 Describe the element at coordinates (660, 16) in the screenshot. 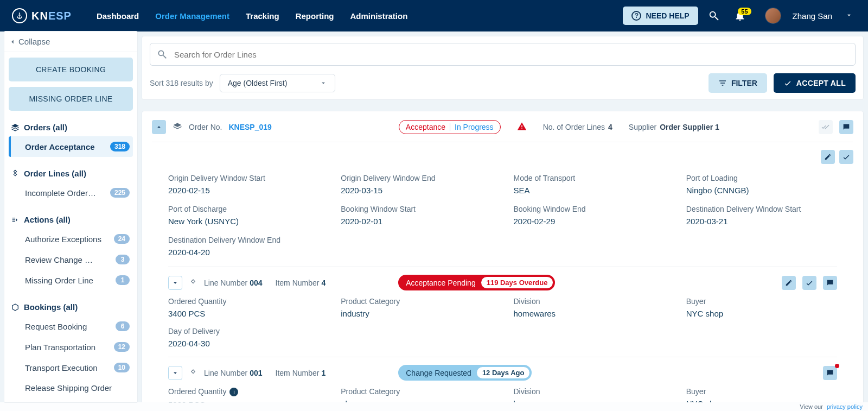

I see `need-help-button: ? NEED HELP` at that location.